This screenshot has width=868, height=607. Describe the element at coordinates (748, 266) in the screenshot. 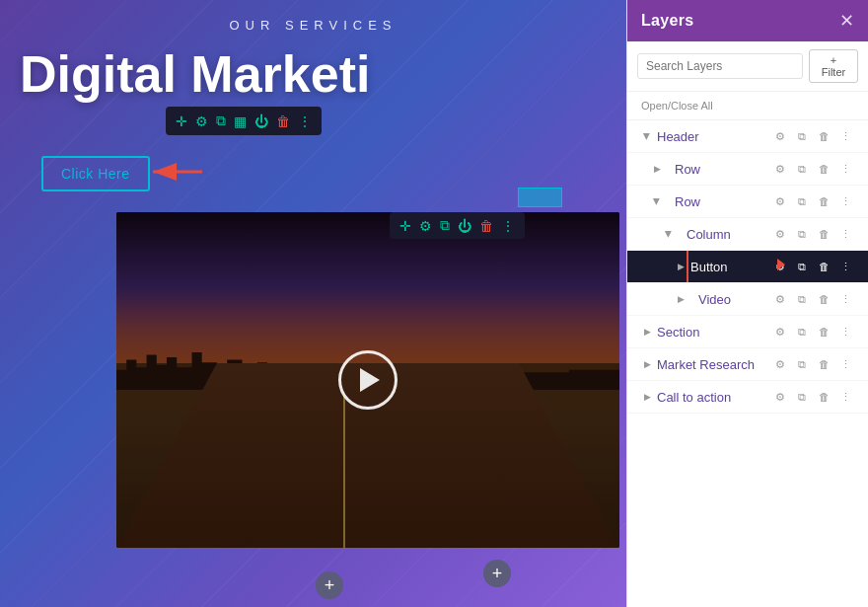

I see `layer-item-button: ▶ Button ⚙ ⧉ 🗑 ⋮` at that location.